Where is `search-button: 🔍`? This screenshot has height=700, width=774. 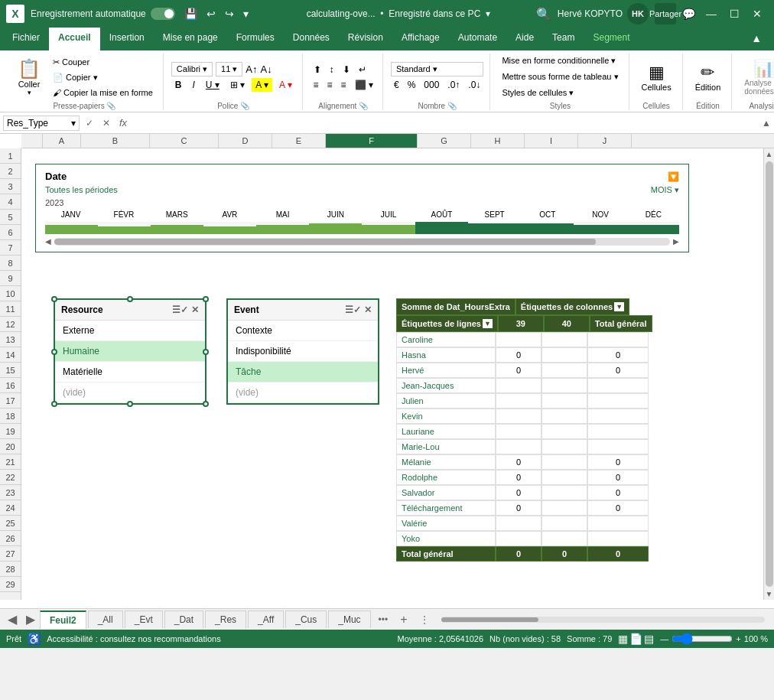 search-button: 🔍 is located at coordinates (544, 14).